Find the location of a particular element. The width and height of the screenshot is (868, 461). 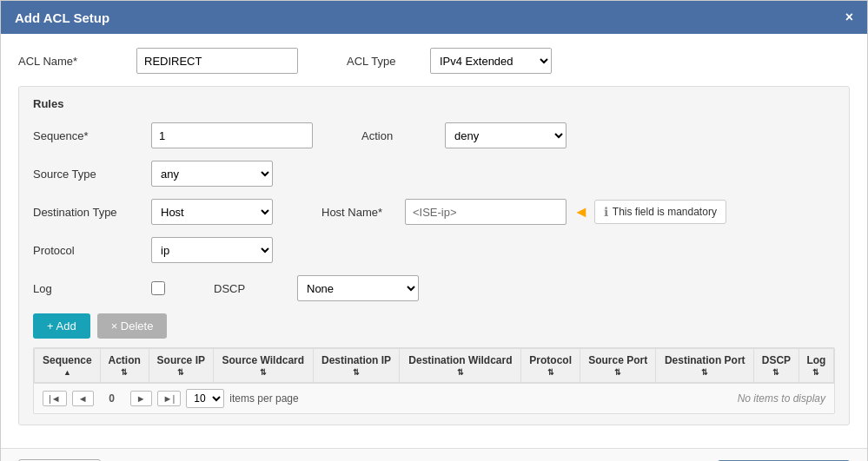

mandatory-message: This field is mandatory is located at coordinates (665, 212).